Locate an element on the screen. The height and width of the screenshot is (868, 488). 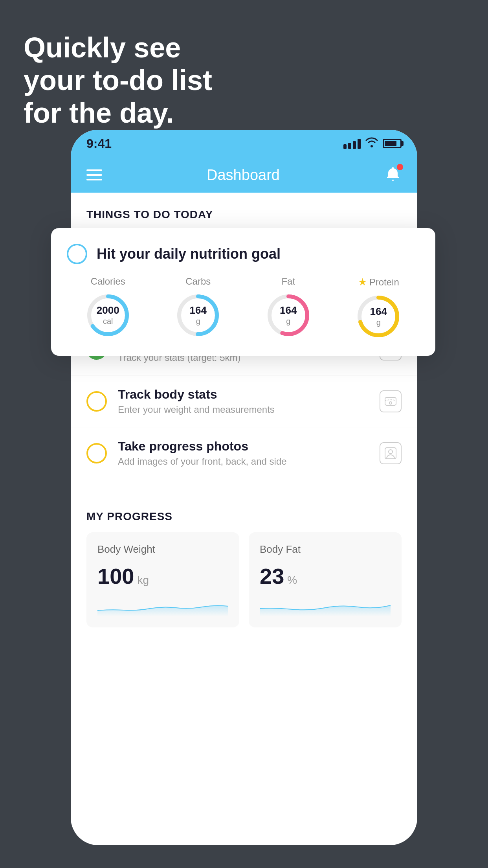
wifi-icon is located at coordinates (372, 144).